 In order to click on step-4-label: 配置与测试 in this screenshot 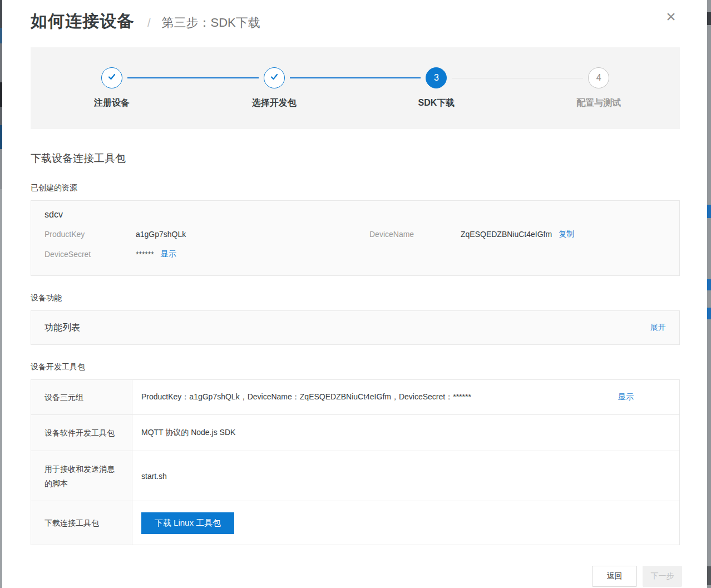, I will do `click(599, 103)`.